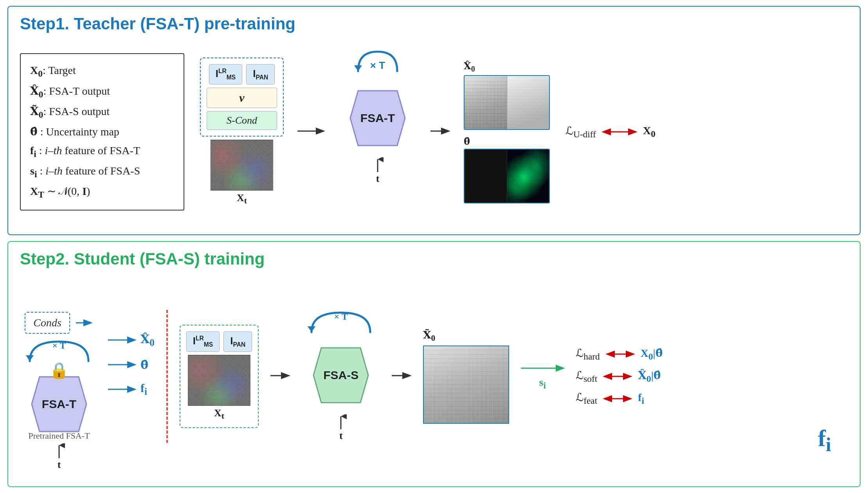 The height and width of the screenshot is (493, 868). Describe the element at coordinates (507, 103) in the screenshot. I see `step1-output-box-top` at that location.